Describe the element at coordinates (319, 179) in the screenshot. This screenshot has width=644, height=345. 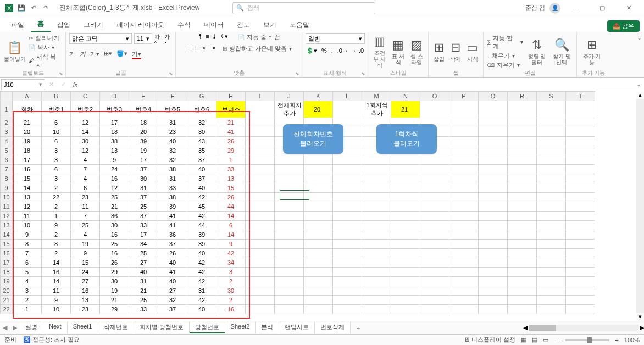
I see `cell-K8` at that location.